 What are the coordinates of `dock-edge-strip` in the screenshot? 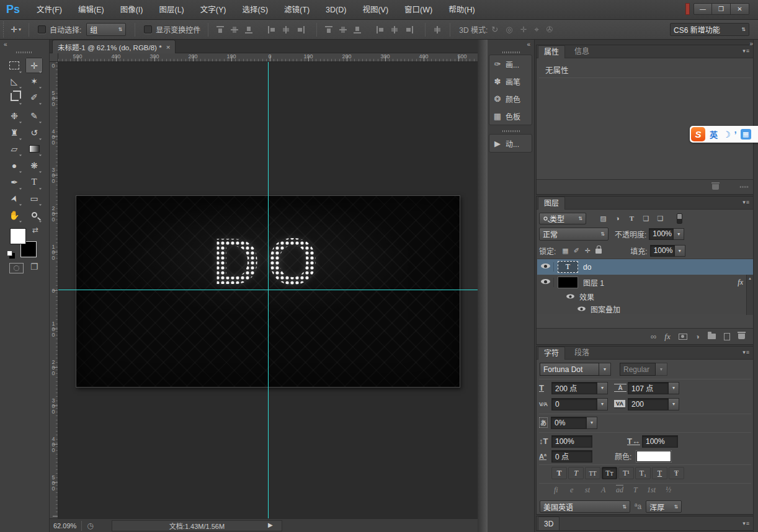 It's located at (756, 286).